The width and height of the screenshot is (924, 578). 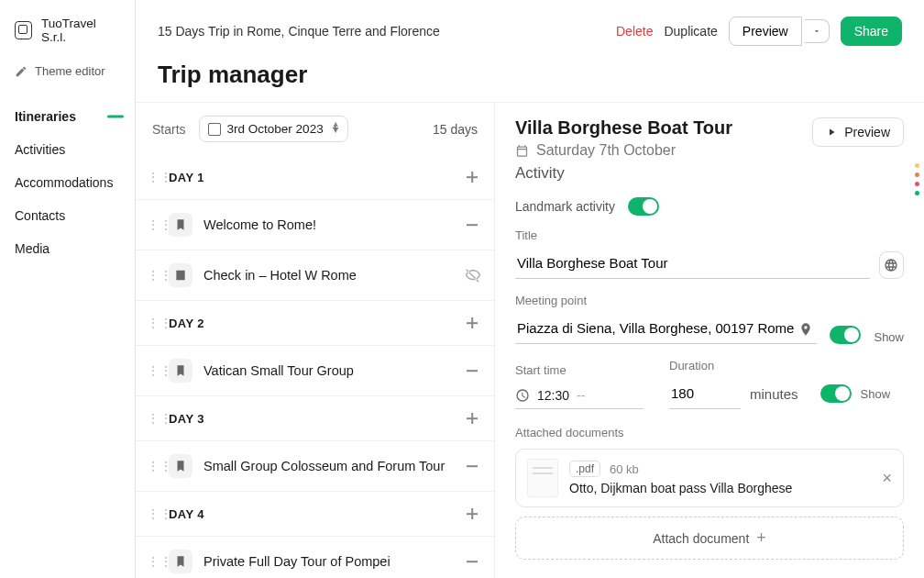 What do you see at coordinates (68, 117) in the screenshot?
I see `sidebar-item-itineraries: Itineraries` at bounding box center [68, 117].